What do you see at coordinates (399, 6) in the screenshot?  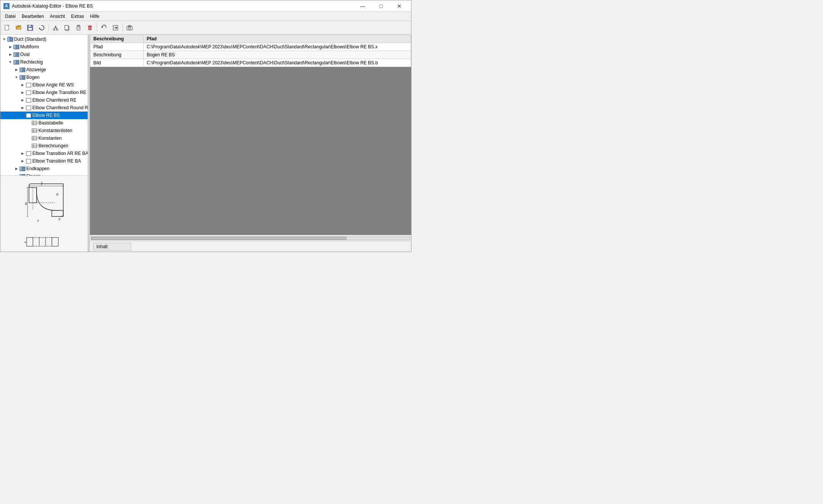 I see `close-button: ✕` at bounding box center [399, 6].